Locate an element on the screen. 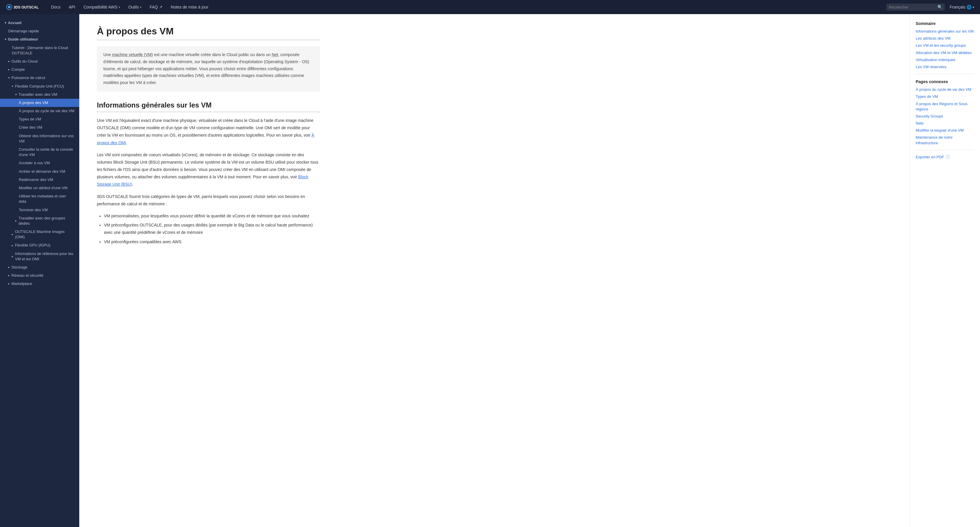 This screenshot has width=980, height=527. section1-para1: Une VM est l'équivalent exact d'une mach… is located at coordinates (208, 132).